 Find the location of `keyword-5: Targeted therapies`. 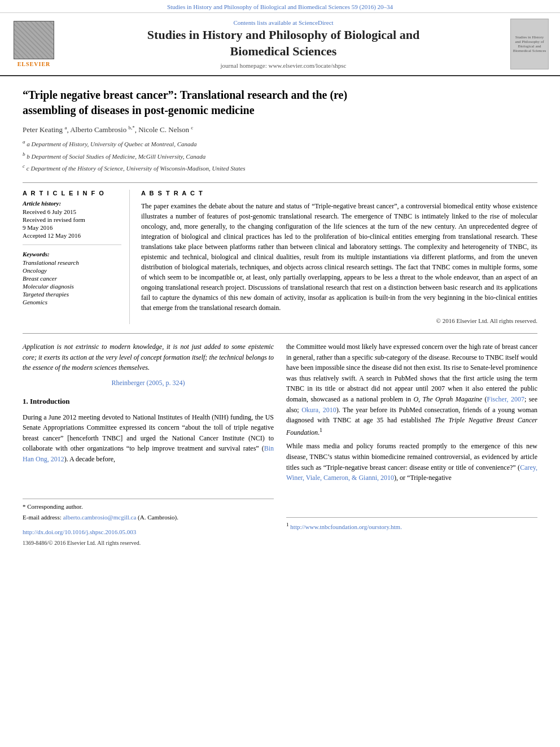

keyword-5: Targeted therapies is located at coordinates (72, 294).